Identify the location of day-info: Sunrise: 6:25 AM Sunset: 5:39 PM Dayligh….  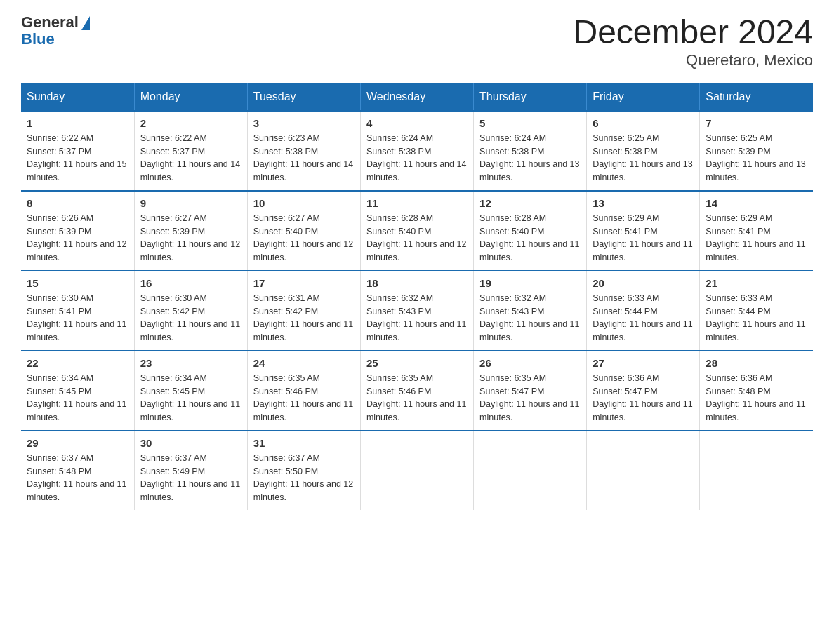
(757, 159).